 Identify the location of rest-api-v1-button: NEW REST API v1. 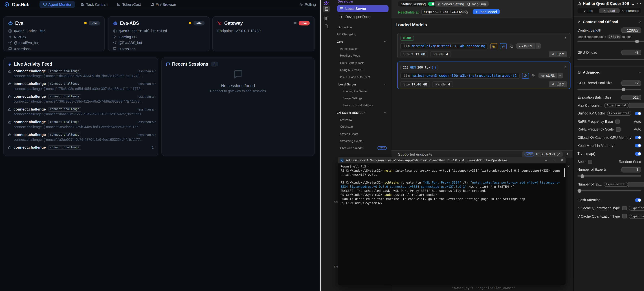
(542, 154).